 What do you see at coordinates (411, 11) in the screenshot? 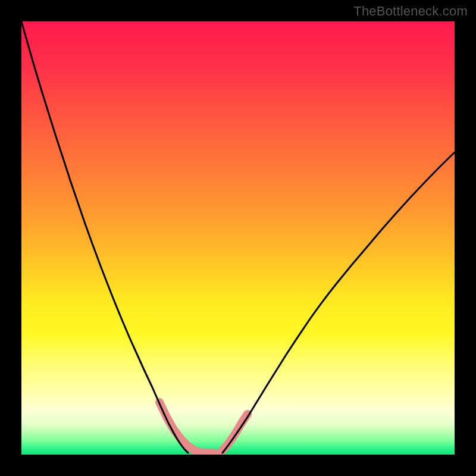
I see `attribution-watermark: TheBottleneck.com` at bounding box center [411, 11].